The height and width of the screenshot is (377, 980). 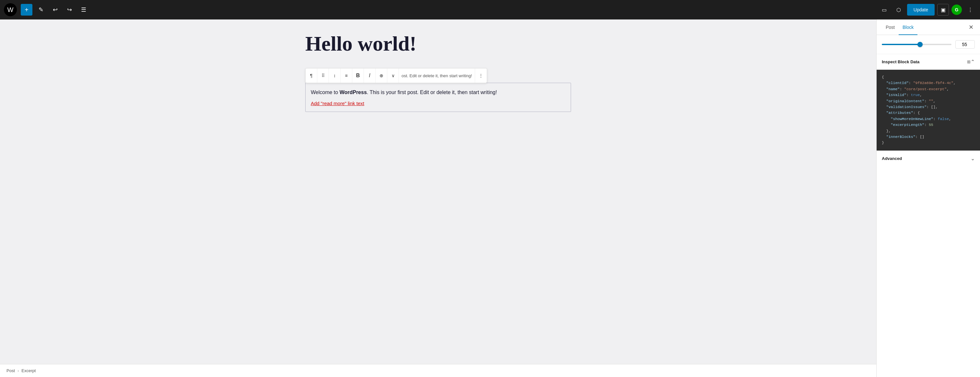 What do you see at coordinates (920, 45) in the screenshot?
I see `slider-thumb` at bounding box center [920, 45].